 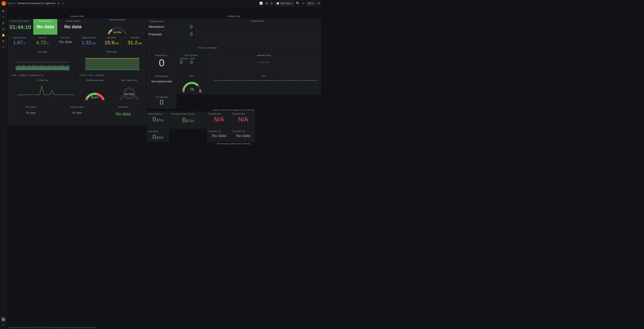 What do you see at coordinates (46, 27) in the screenshot?
I see `reboot-value: No data` at bounding box center [46, 27].